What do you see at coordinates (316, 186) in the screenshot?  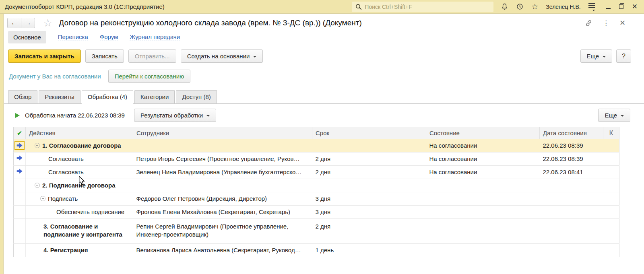 I see `table-row-group-2: 2. Подписание договора` at bounding box center [316, 186].